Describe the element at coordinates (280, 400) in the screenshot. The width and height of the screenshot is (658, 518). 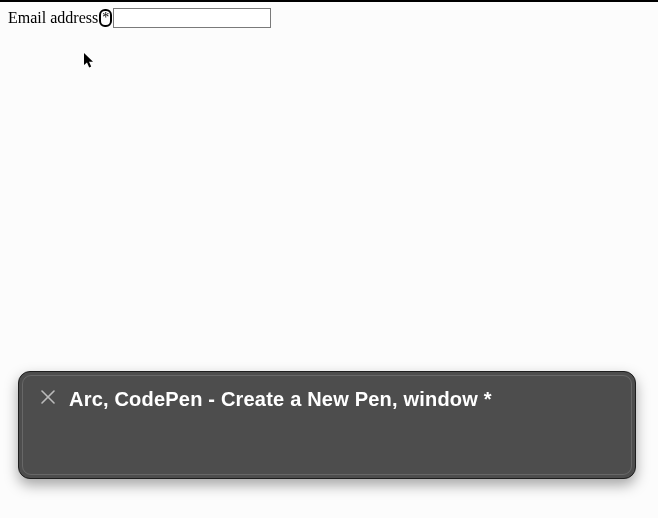
I see `notification-title: Arc, CodePen - Create a New Pen, window …` at that location.